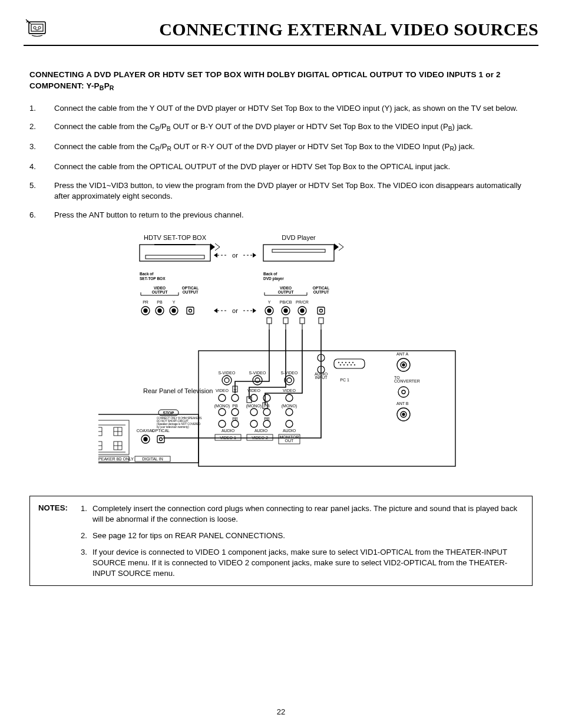 This screenshot has height=728, width=562. Describe the element at coordinates (345, 380) in the screenshot. I see `svg-text: PC 1` at that location.